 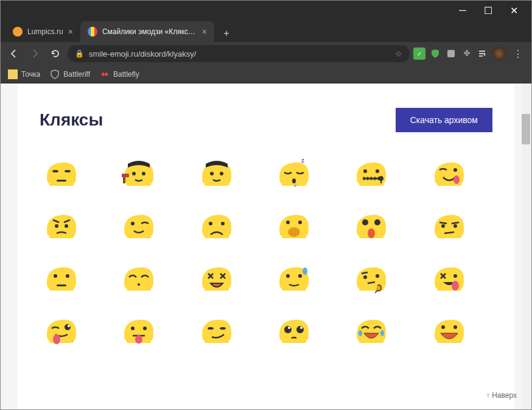 What do you see at coordinates (371, 226) in the screenshot?
I see `blob-surprised` at bounding box center [371, 226].